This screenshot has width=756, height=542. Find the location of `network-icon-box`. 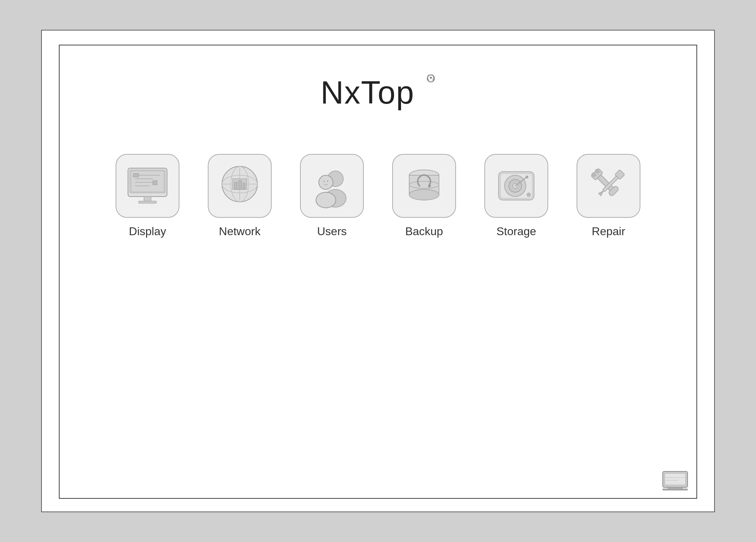

network-icon-box is located at coordinates (240, 186).